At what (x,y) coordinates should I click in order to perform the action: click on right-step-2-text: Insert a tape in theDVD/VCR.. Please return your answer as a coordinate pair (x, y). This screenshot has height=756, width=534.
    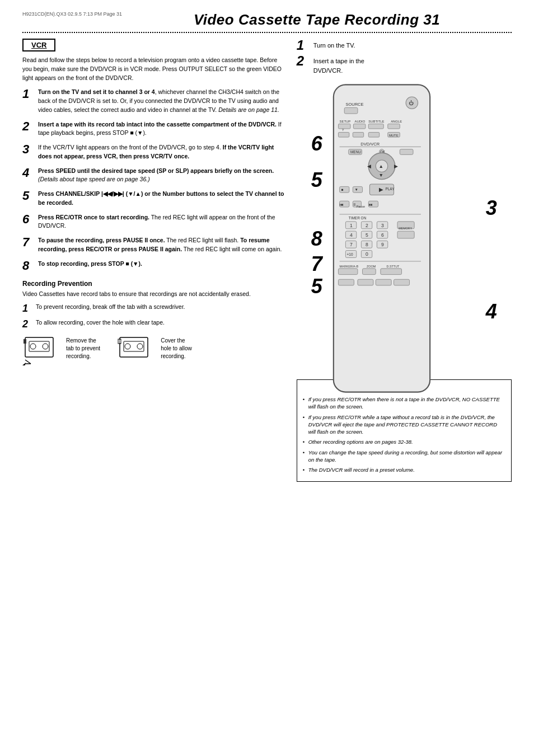
    Looking at the image, I should click on (339, 65).